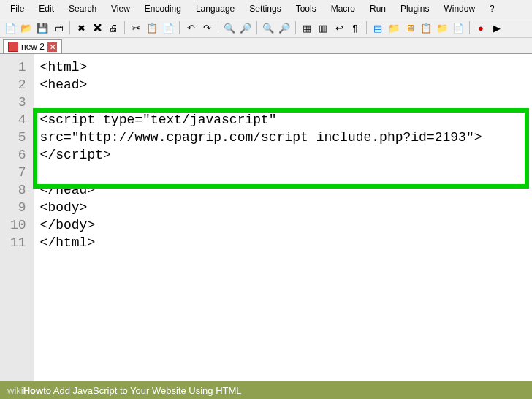  What do you see at coordinates (47, 9) in the screenshot?
I see `menu-edit: Edit` at bounding box center [47, 9].